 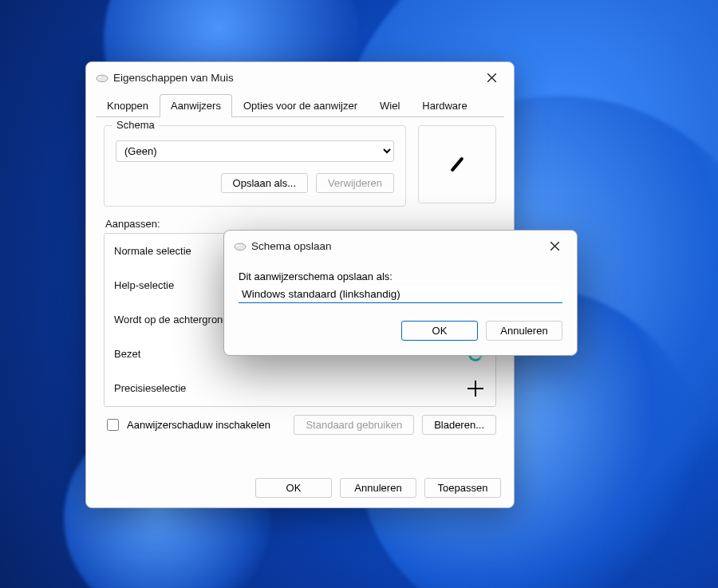 What do you see at coordinates (153, 251) in the screenshot?
I see `list-item-label: Normale selectie` at bounding box center [153, 251].